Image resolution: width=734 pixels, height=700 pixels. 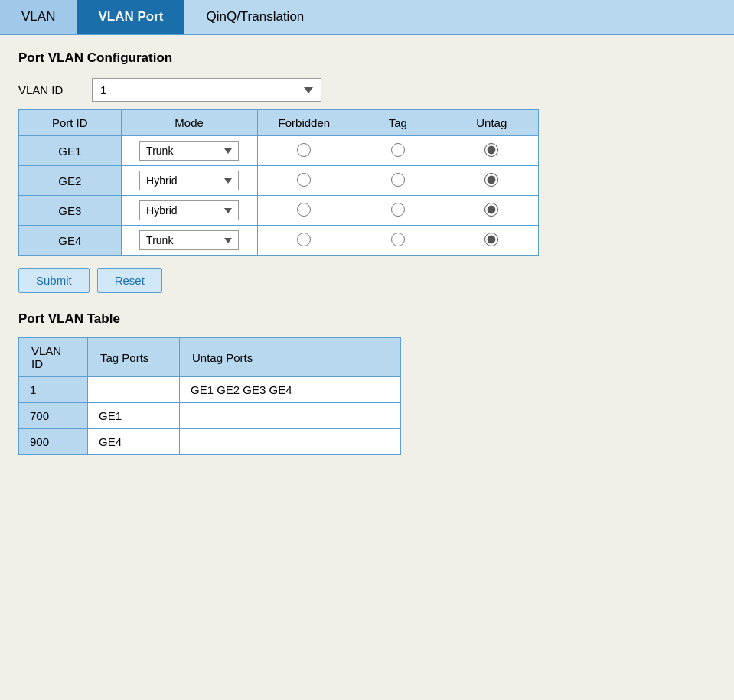 What do you see at coordinates (189, 181) in the screenshot?
I see `mode-select-ge2: AccessTrunkHybrid` at bounding box center [189, 181].